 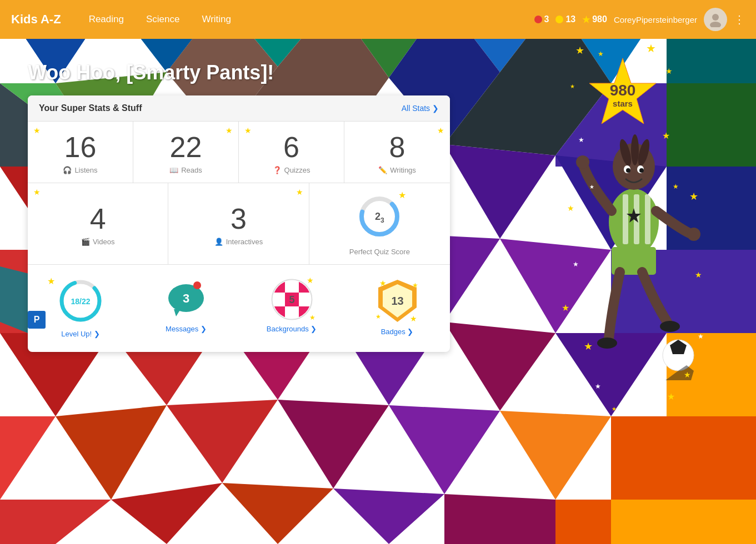 What do you see at coordinates (239, 152) in the screenshot?
I see `stats-top-grid: ★ 16 🎧 Listens ★ 22 📖 Reads ★ 6` at bounding box center [239, 152].